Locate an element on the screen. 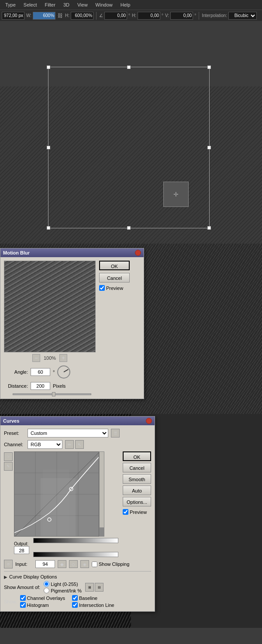  preset-select: Custom is located at coordinates (68, 433).